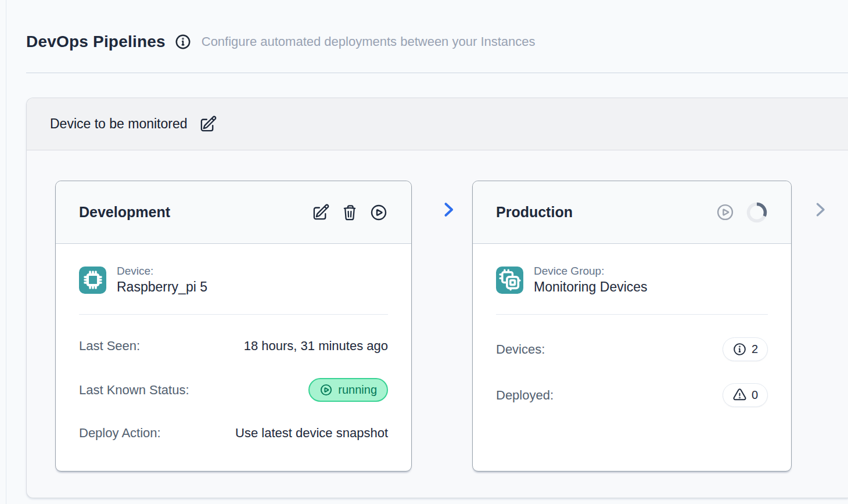 The width and height of the screenshot is (848, 504). I want to click on last-known-status-label: Last Known Status:, so click(134, 390).